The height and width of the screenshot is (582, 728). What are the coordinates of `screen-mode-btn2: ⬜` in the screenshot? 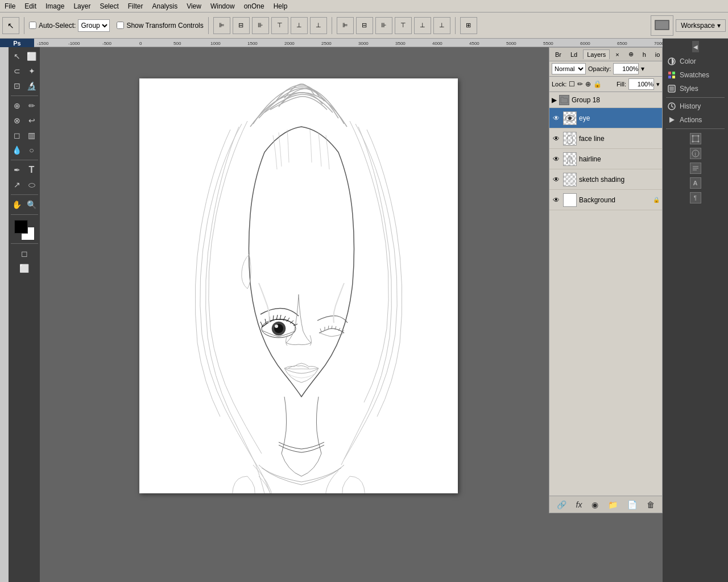 It's located at (24, 268).